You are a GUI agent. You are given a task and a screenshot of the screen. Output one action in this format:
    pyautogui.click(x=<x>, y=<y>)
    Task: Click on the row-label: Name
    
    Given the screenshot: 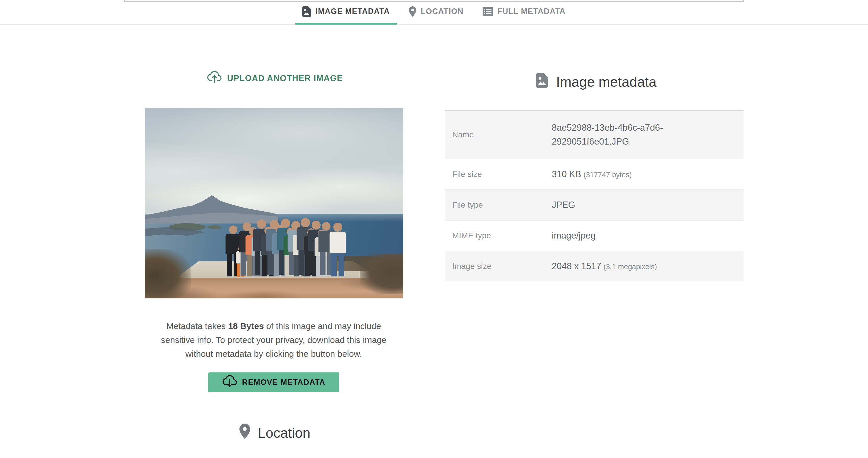 What is the action you would take?
    pyautogui.click(x=498, y=135)
    